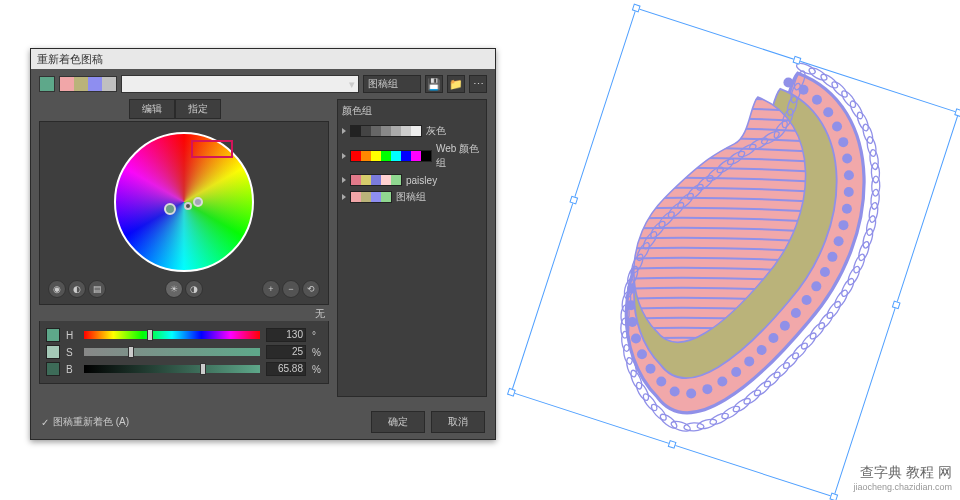  I want to click on color-group-row: 灰色, so click(412, 131).